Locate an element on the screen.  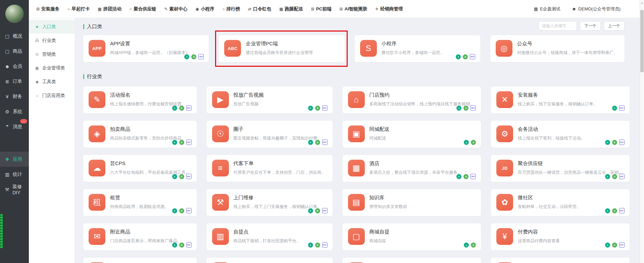
sidebar-item-应用: ❖应用 is located at coordinates (14, 159).